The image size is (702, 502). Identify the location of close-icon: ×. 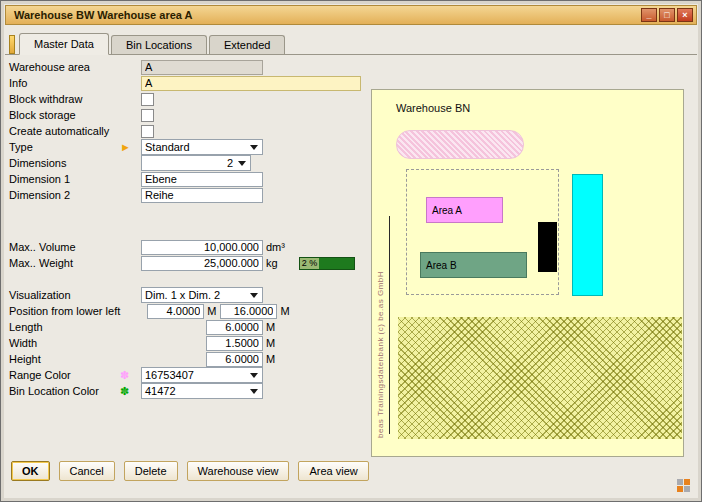
(685, 15).